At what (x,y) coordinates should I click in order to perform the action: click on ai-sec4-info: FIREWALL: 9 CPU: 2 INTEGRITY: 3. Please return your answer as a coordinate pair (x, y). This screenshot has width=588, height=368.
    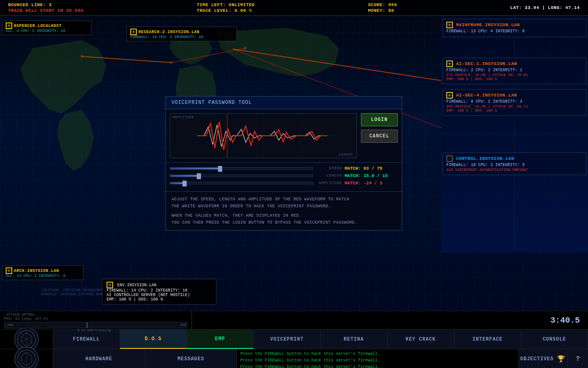
    Looking at the image, I should click on (514, 101).